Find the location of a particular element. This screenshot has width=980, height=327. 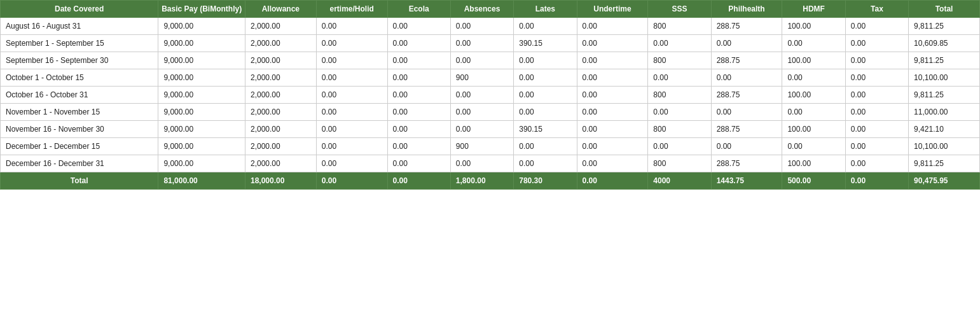

cell-date: November 16 - November 30 is located at coordinates (79, 130).